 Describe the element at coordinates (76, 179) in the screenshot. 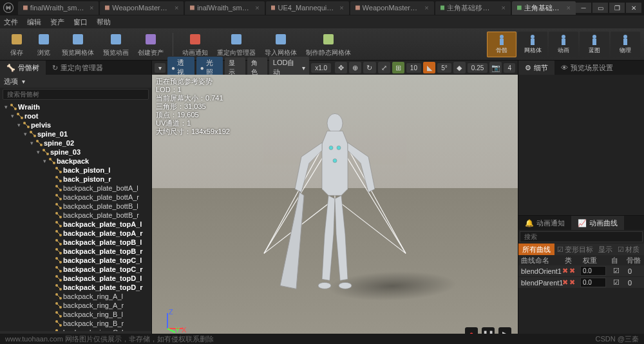

I see `bone-node: back_piston_r` at that location.